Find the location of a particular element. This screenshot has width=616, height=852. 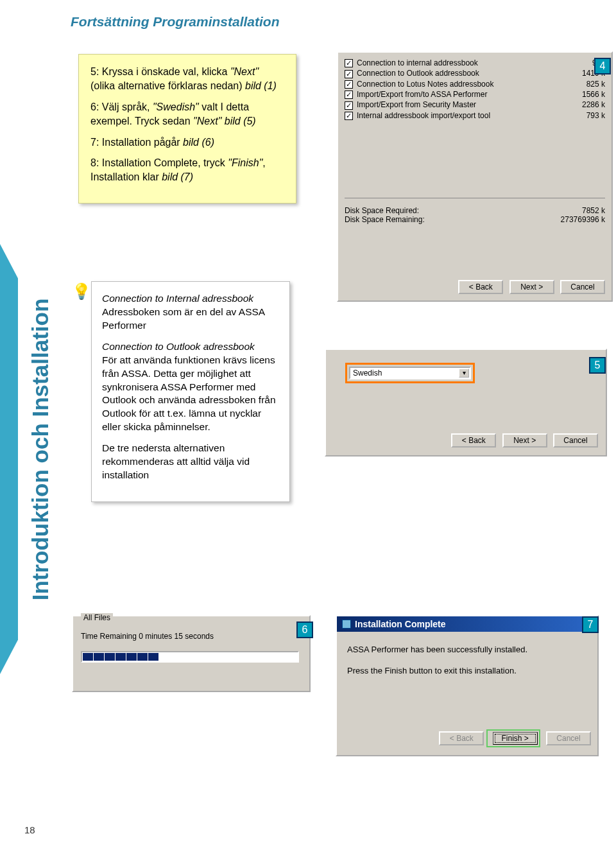

callout-badge-5: 5 is located at coordinates (597, 365).